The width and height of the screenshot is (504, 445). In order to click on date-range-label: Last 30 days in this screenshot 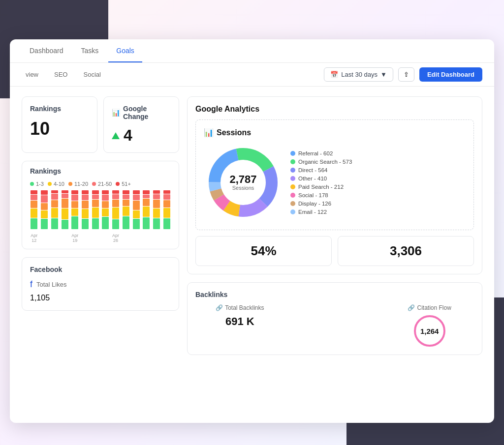, I will do `click(359, 75)`.